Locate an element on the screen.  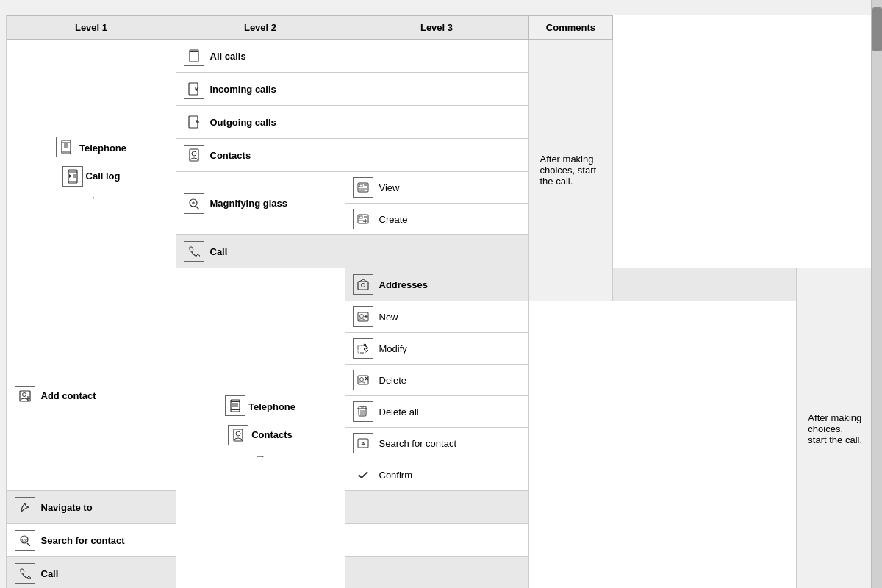
level2-call2-cell: Call is located at coordinates (91, 573).